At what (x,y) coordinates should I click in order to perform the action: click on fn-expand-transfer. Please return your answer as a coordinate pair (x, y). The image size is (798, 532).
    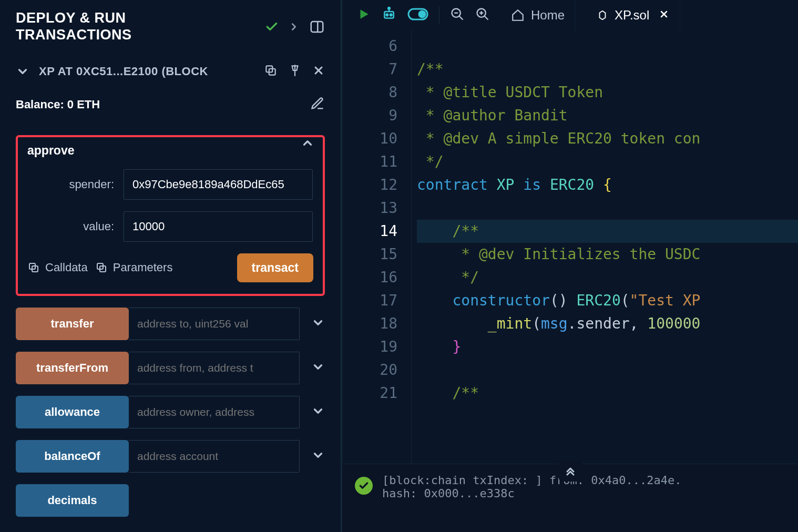
    Looking at the image, I should click on (318, 324).